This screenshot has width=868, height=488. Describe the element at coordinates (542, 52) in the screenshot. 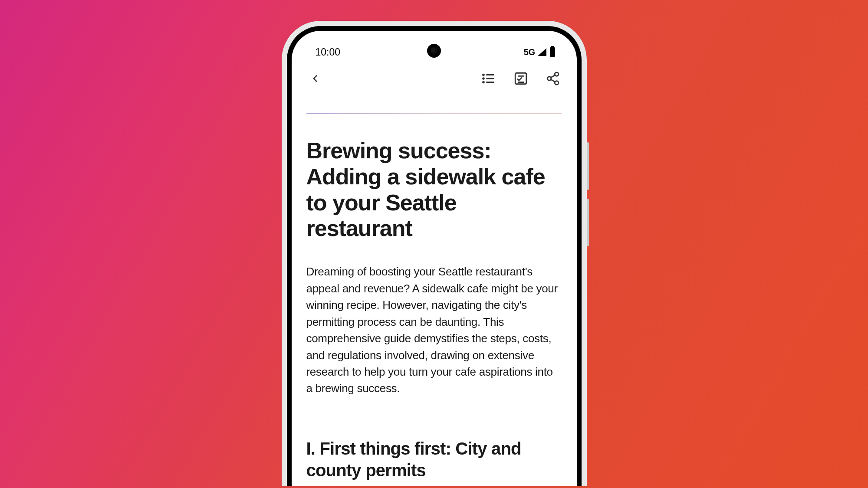

I see `signal-icon` at that location.